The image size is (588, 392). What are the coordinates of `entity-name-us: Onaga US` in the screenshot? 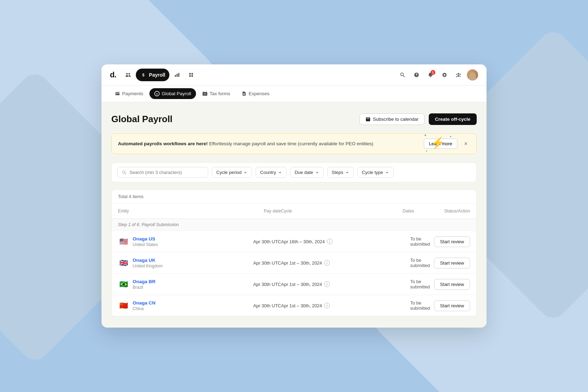 It's located at (145, 239).